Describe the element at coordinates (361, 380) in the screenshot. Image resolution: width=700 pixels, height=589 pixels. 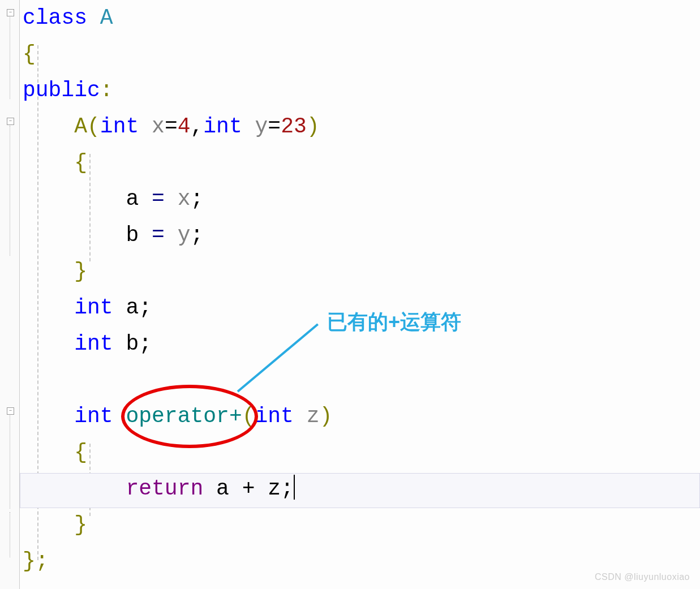
I see `code-line` at that location.